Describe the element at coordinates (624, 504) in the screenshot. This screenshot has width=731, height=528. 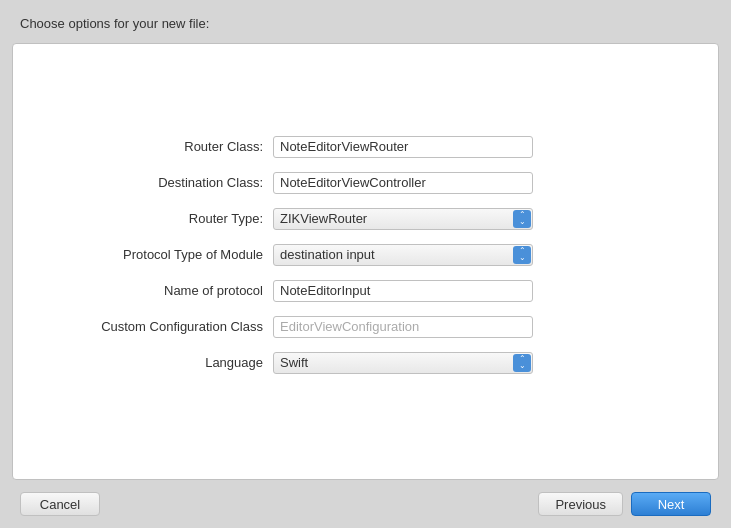
I see `footer-right: Previous Next` at that location.